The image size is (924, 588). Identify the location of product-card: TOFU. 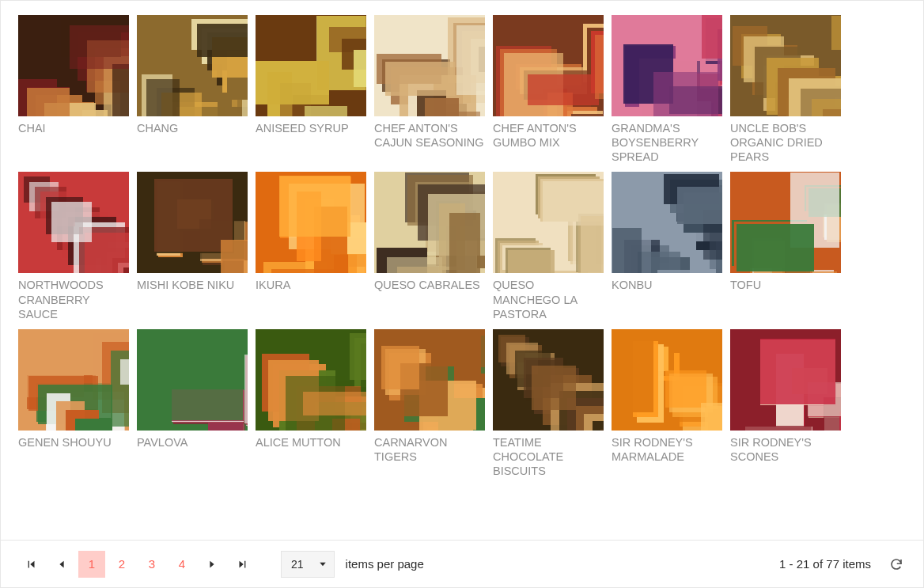
(786, 232).